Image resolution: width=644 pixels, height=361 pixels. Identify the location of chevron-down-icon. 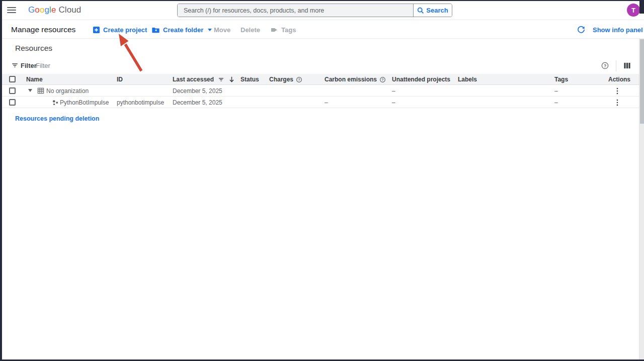
(210, 30).